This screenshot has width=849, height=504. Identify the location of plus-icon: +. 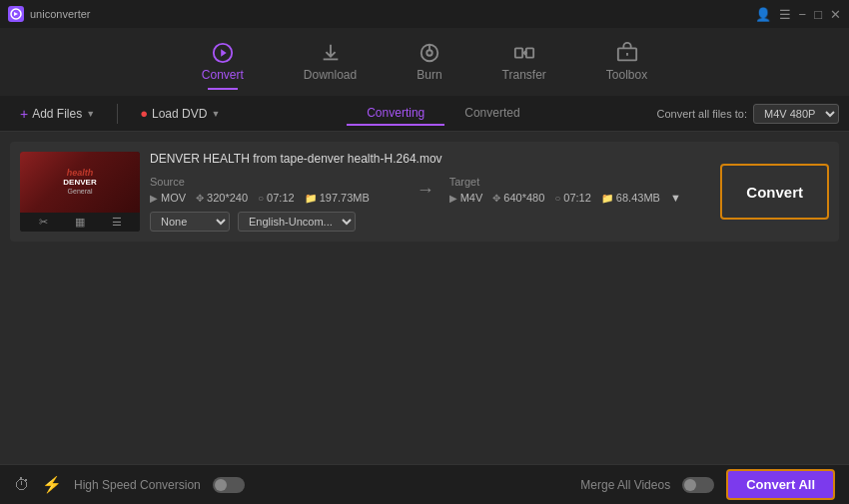
(24, 114).